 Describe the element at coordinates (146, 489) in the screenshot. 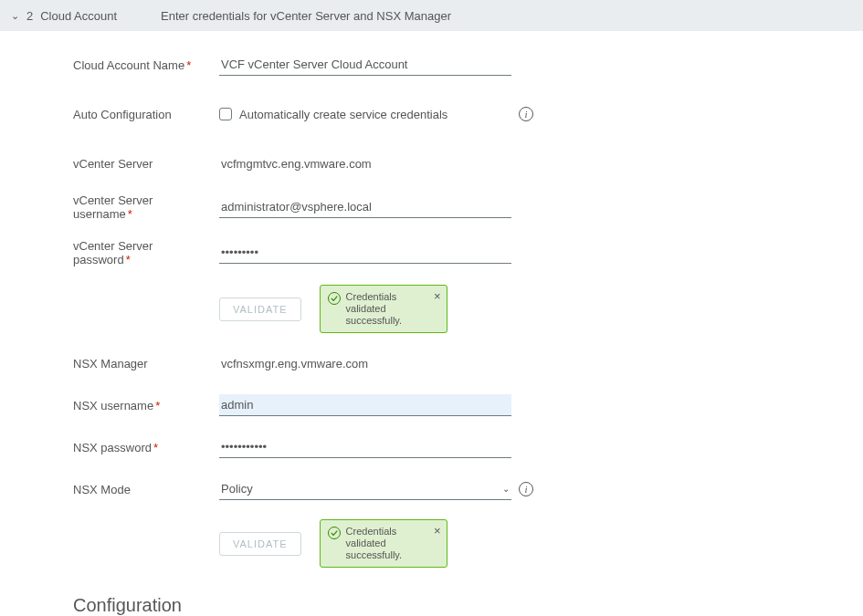

I see `label-nsx-mode: NSX Mode` at that location.